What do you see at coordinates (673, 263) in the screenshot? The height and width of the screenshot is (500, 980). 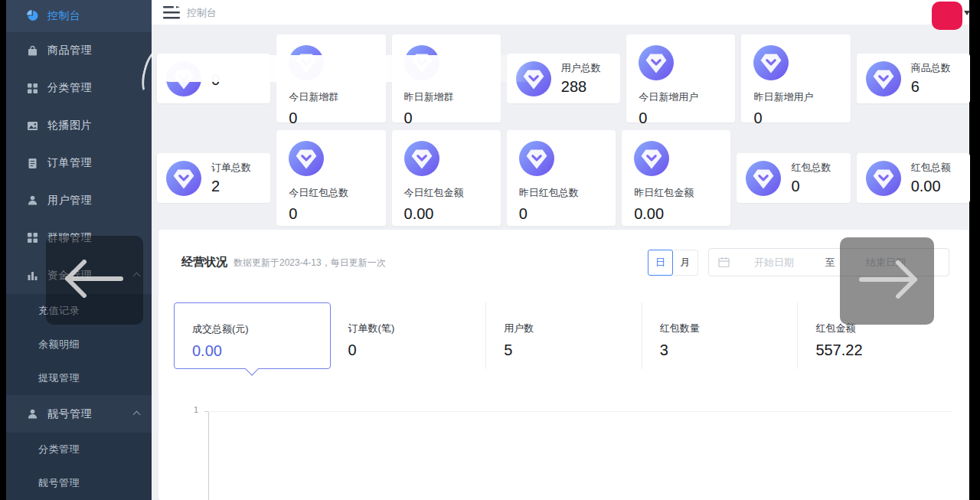 I see `range-toggle: 日 月` at bounding box center [673, 263].